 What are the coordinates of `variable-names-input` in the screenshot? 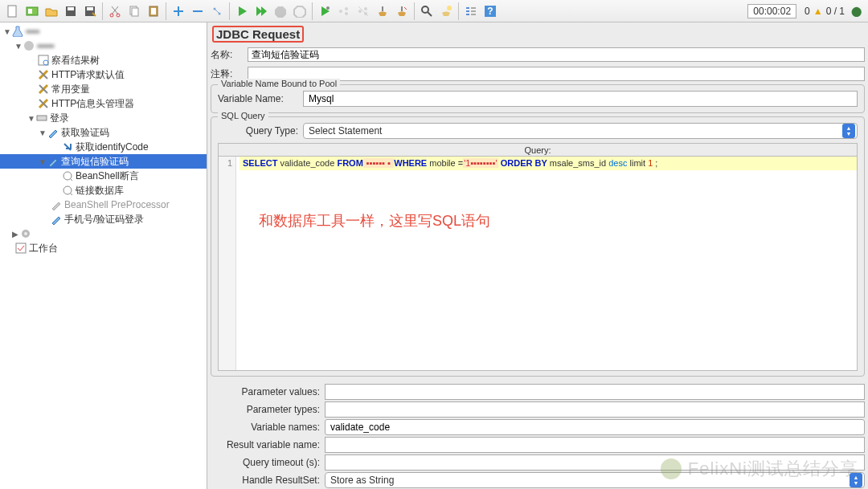 It's located at (595, 427).